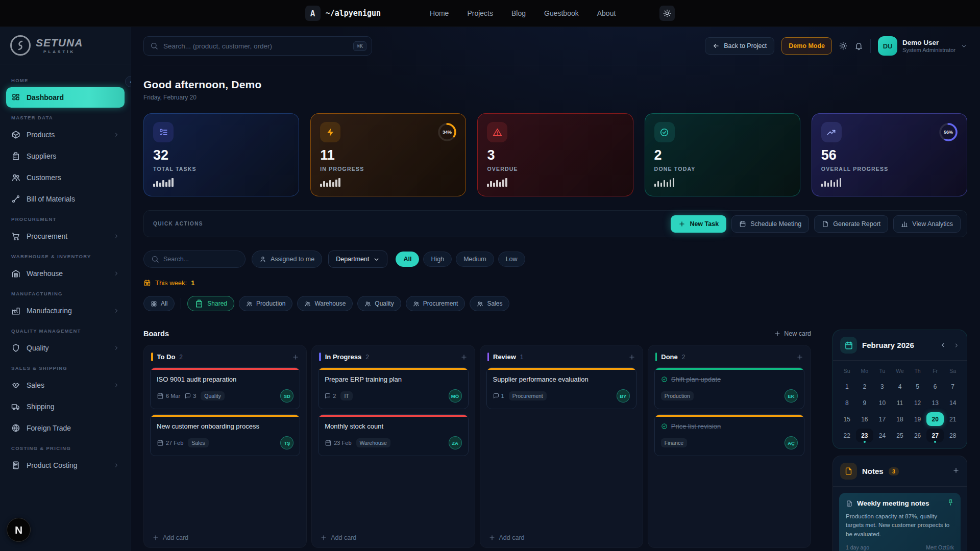 The width and height of the screenshot is (980, 551). I want to click on task-card-prepare-erp-training-plan: Prepare ERP training plan2ITMÖ, so click(393, 388).